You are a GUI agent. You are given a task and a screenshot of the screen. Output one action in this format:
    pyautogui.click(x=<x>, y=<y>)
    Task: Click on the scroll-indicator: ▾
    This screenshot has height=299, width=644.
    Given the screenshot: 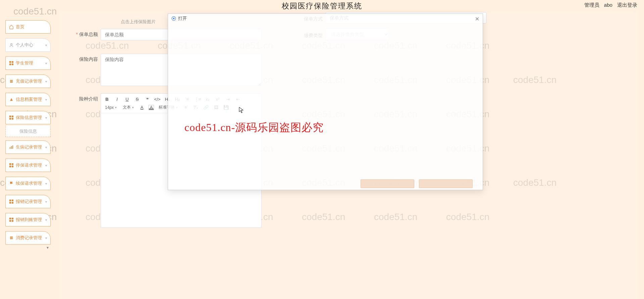 What is the action you would take?
    pyautogui.click(x=28, y=248)
    